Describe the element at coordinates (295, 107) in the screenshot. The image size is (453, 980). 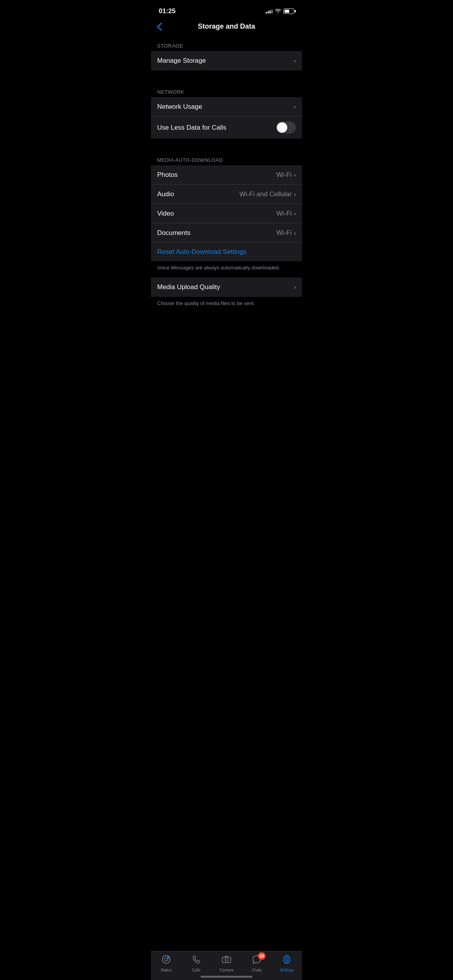
I see `network-usage-right: ›` at that location.